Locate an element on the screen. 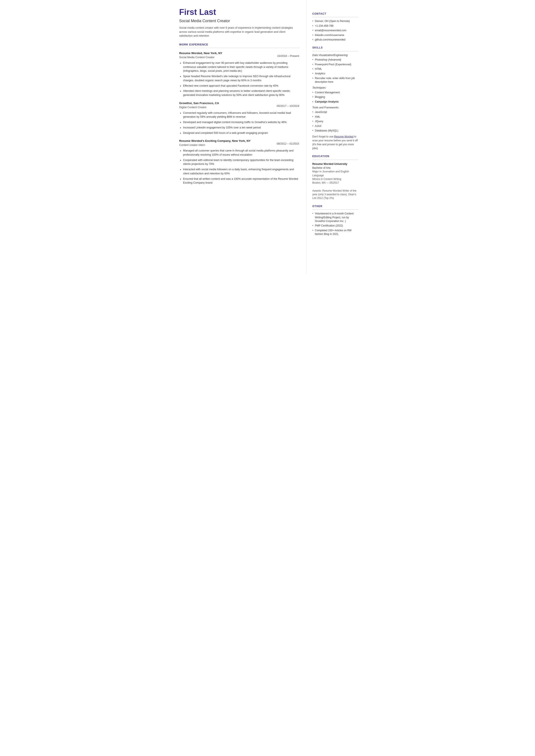  edu-awards: Awards: Resume Worded Writer of the year… is located at coordinates (335, 195).